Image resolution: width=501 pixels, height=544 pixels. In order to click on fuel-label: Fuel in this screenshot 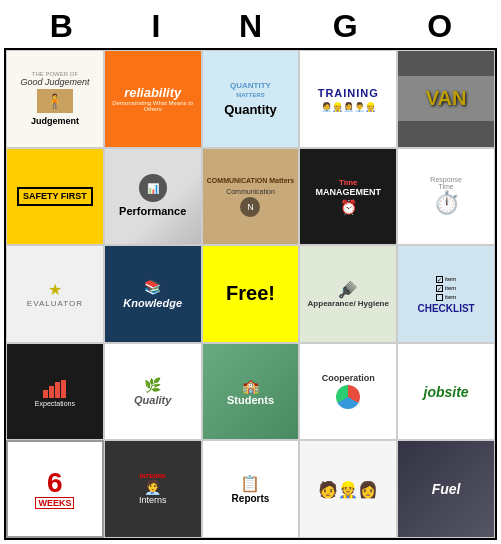, I will do `click(446, 489)`.